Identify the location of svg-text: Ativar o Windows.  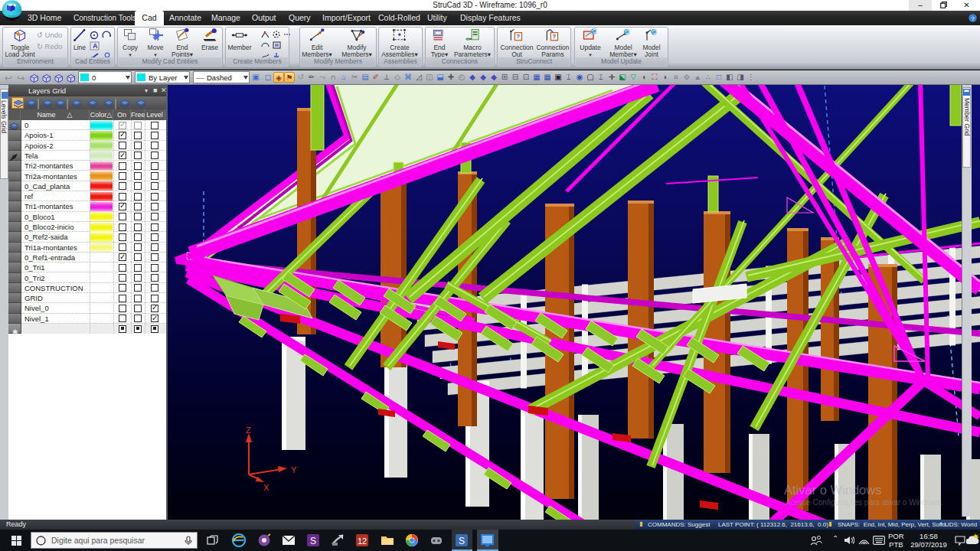
(833, 490).